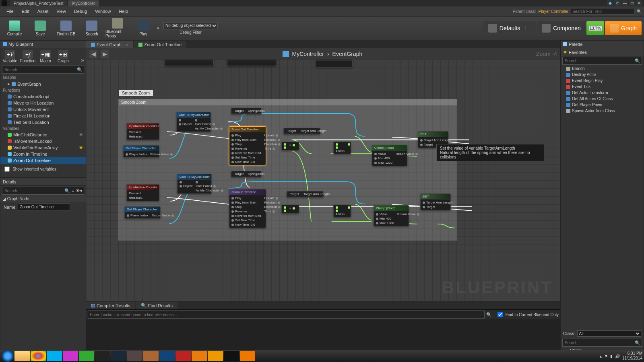  Describe the element at coordinates (183, 356) in the screenshot. I see `taskbar-app2` at that location.